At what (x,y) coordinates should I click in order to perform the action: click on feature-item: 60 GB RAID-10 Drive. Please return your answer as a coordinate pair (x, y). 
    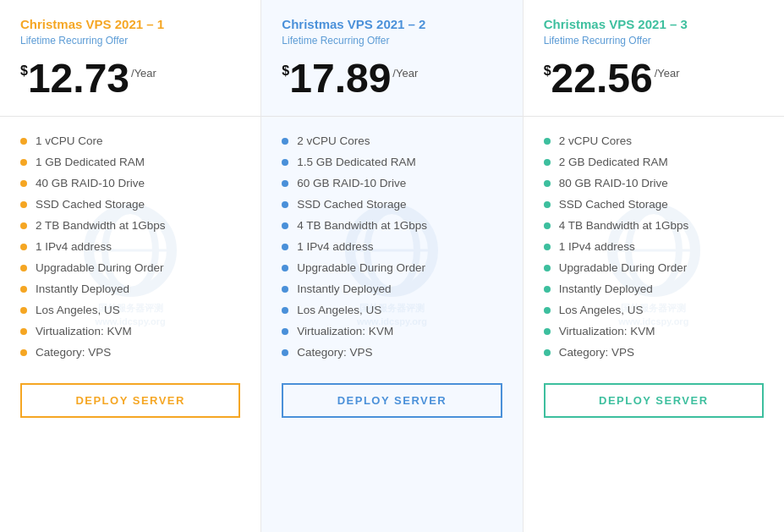
    Looking at the image, I should click on (392, 183).